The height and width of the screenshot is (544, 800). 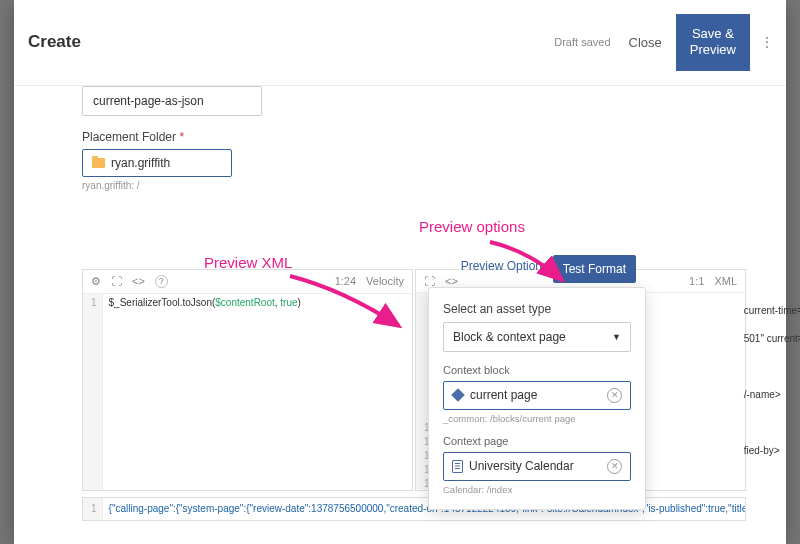 What do you see at coordinates (582, 42) in the screenshot?
I see `draft-status: Draft saved` at bounding box center [582, 42].